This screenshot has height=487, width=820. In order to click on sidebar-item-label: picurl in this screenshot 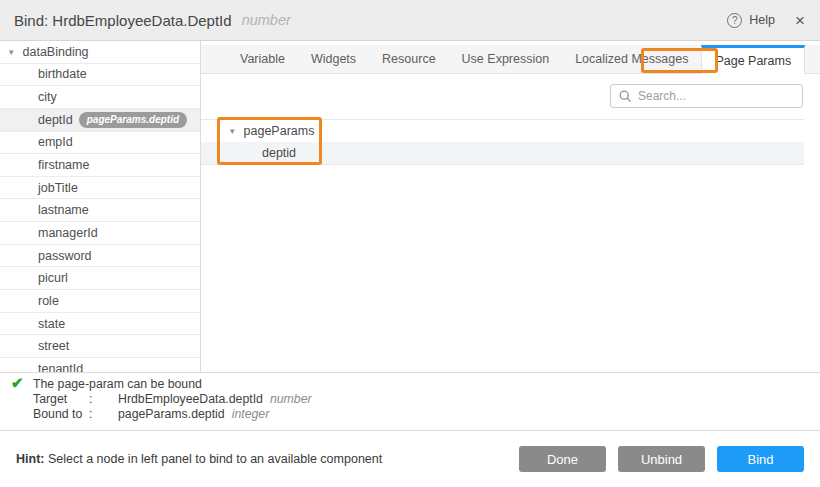, I will do `click(53, 278)`.